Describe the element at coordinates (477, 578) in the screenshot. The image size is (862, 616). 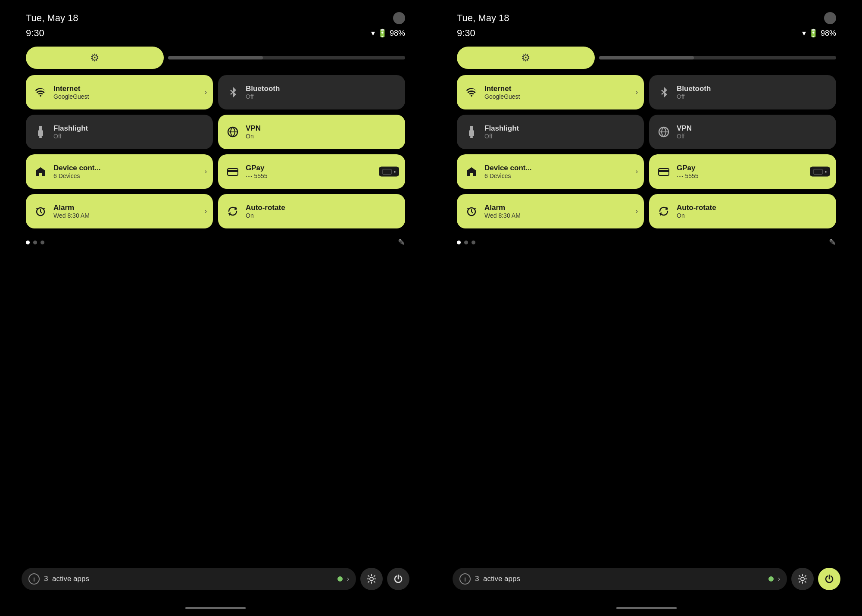
I see `apps-count-right: 3` at that location.